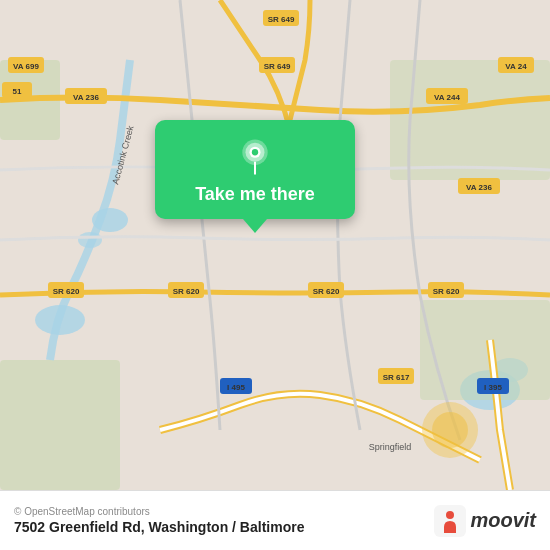  I want to click on svg-text: I 495, so click(236, 388).